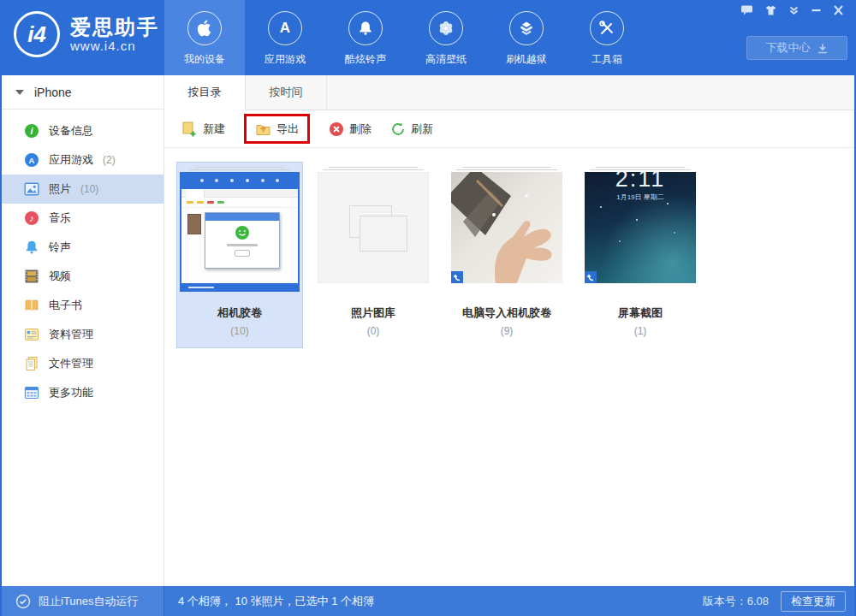 The height and width of the screenshot is (616, 856). I want to click on album-pc-imported: 电脑导入相机胶卷 (9), so click(507, 255).